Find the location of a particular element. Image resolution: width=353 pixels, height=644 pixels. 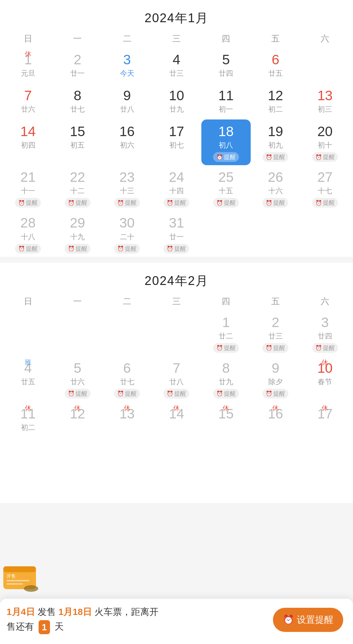

jan-day-6: 6 廿五 is located at coordinates (275, 66).